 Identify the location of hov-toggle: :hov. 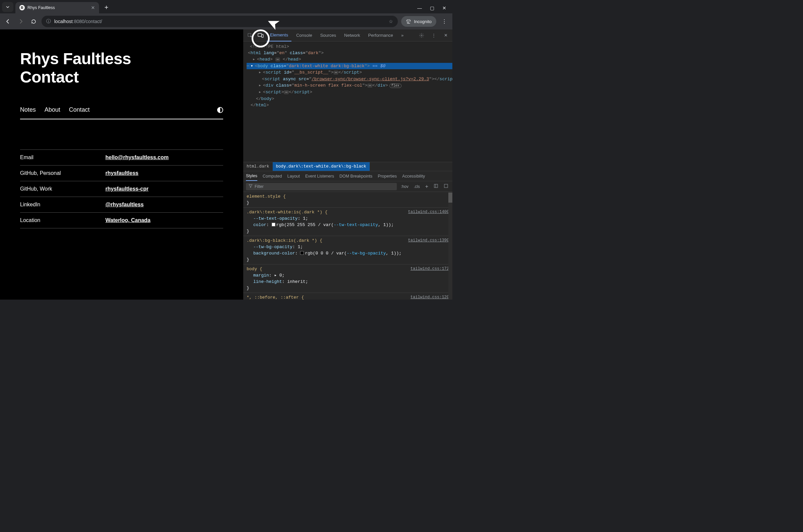
(405, 187).